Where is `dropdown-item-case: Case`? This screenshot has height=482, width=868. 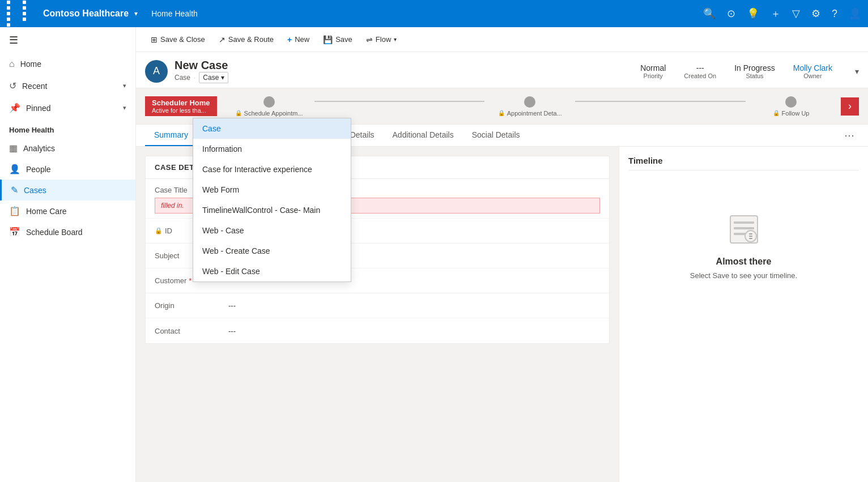 dropdown-item-case: Case is located at coordinates (272, 129).